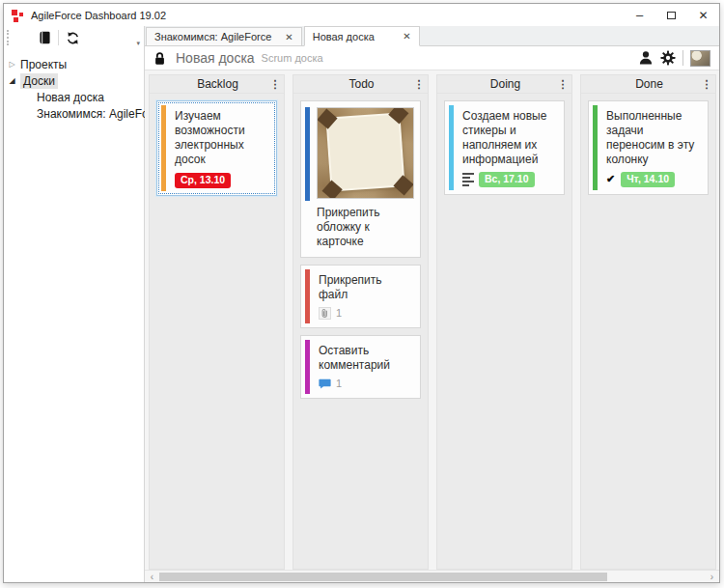 The height and width of the screenshot is (588, 724). I want to click on description-icon, so click(468, 180).